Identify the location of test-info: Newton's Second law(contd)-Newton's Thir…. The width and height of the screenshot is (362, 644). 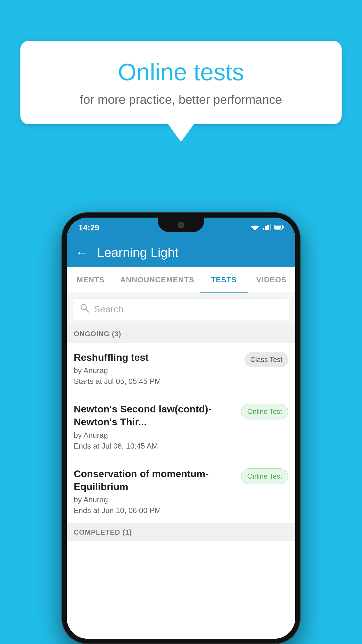
(155, 426).